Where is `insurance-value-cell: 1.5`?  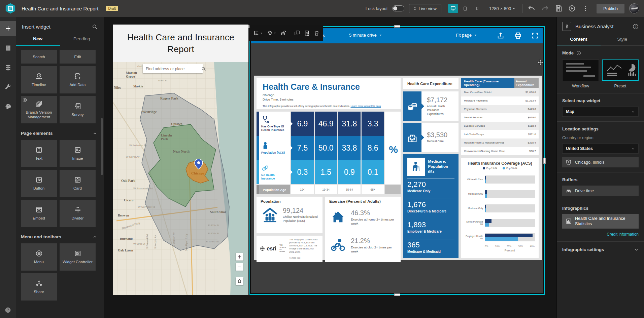
insurance-value-cell: 1.5 is located at coordinates (326, 172).